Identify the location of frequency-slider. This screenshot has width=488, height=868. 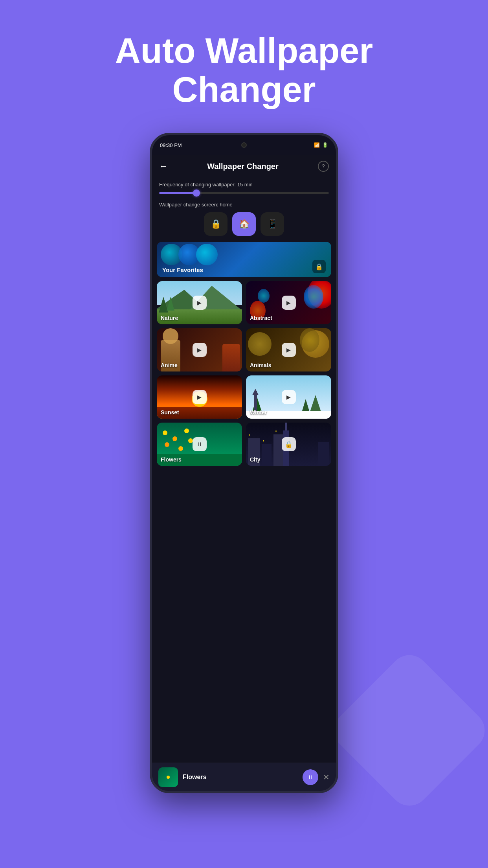
(244, 193).